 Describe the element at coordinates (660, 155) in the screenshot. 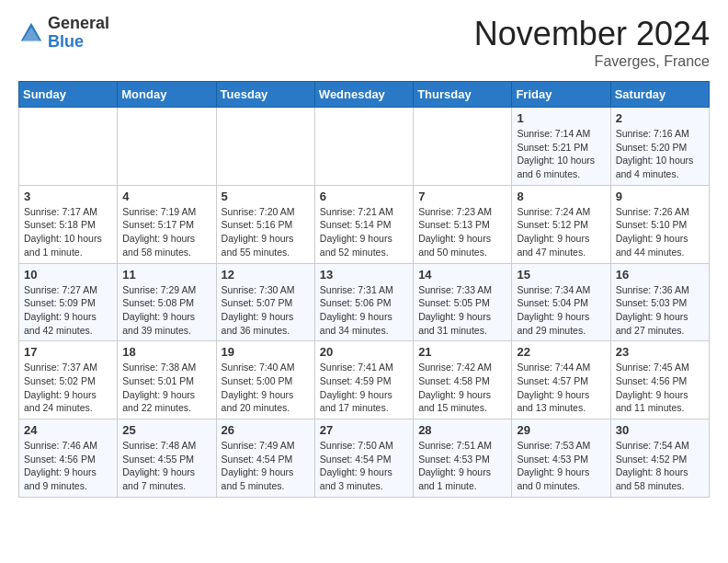

I see `day-info: Sunrise: 7:16 AM Sunset: 5:20 PM Dayligh…` at that location.